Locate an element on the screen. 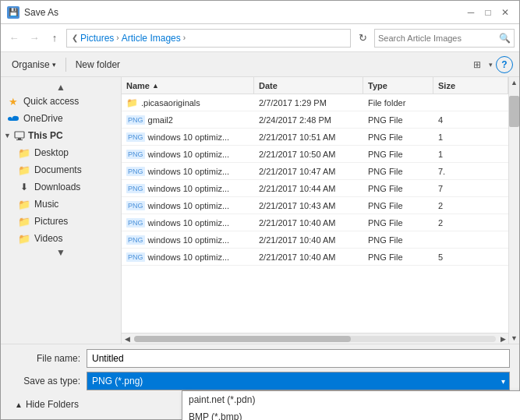 Image resolution: width=520 pixels, height=420 pixels. close-button: ✕ is located at coordinates (505, 12).